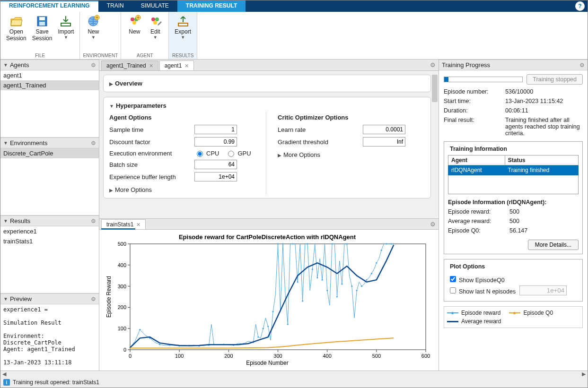  Describe the element at coordinates (267, 83) in the screenshot. I see `overview-toggle: ▶Overview` at that location.